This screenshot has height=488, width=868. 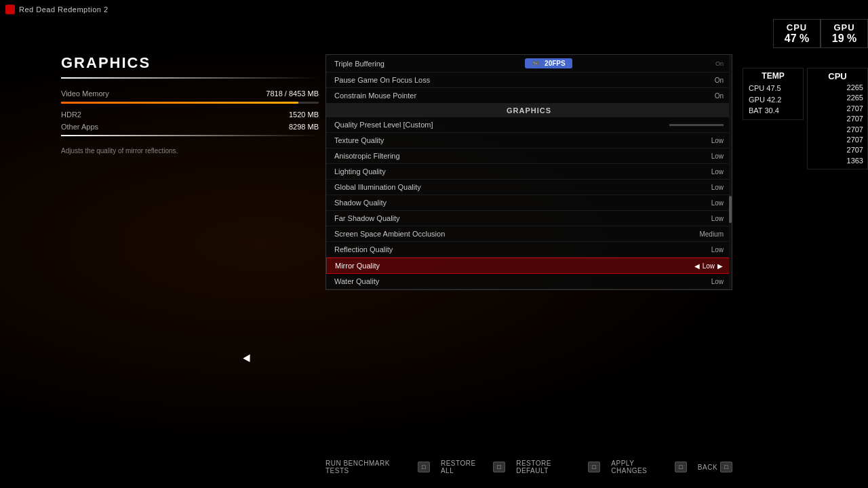 What do you see at coordinates (548, 64) in the screenshot?
I see `triple-buffering-value: 🎮 20FPS` at bounding box center [548, 64].